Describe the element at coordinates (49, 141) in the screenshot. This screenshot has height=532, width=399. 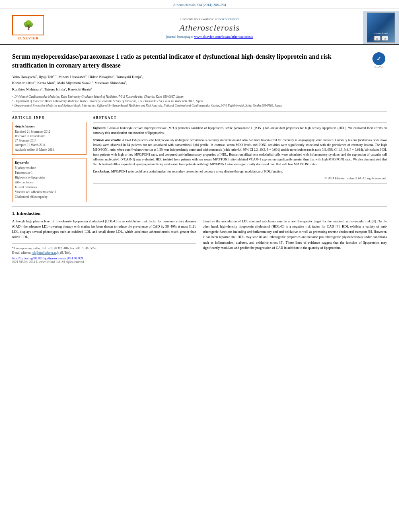
I see `history-revised-date: 27 February 2014` at that location.